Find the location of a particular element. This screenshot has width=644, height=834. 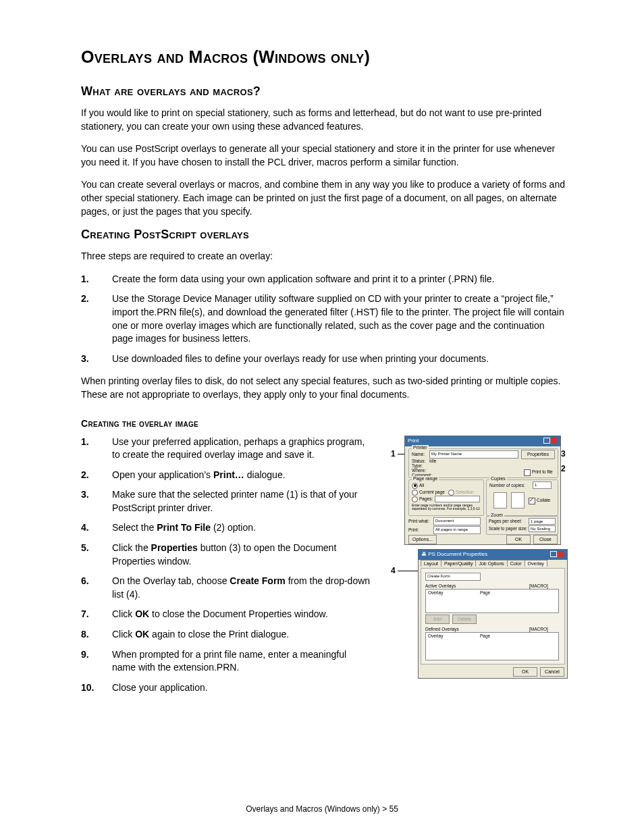

paragraph: If you would like to print on special st… is located at coordinates (324, 120).